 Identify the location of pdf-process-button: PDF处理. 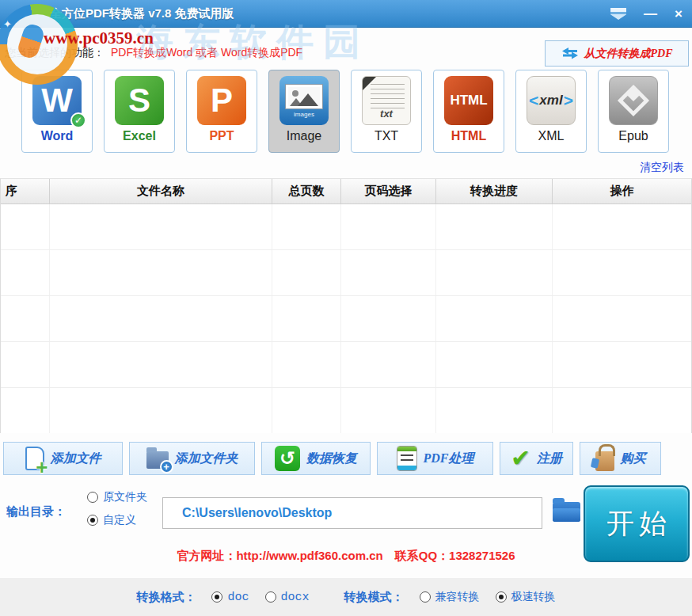
(435, 458).